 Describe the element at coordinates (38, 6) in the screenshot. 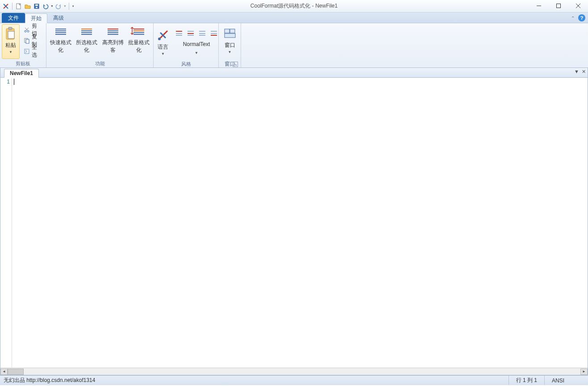

I see `quick-access-toolbar: ▼ ▼ ▾` at that location.